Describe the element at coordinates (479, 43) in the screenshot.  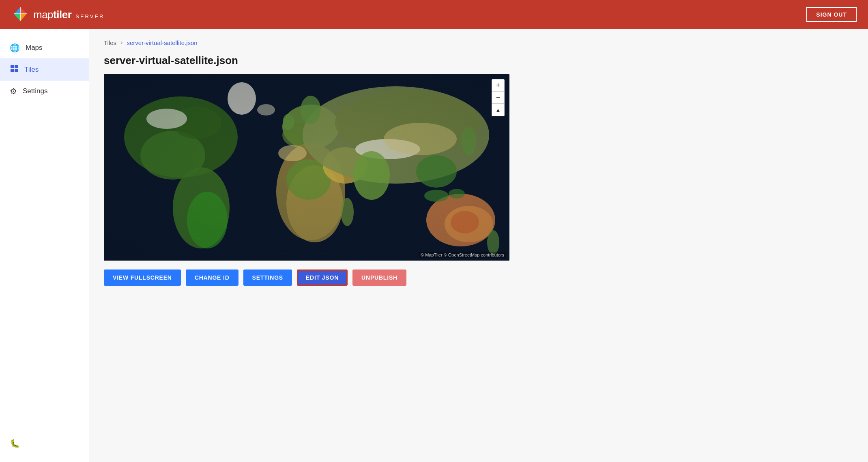
I see `breadcrumb: Tiles › server-virtual-satellite.json` at that location.